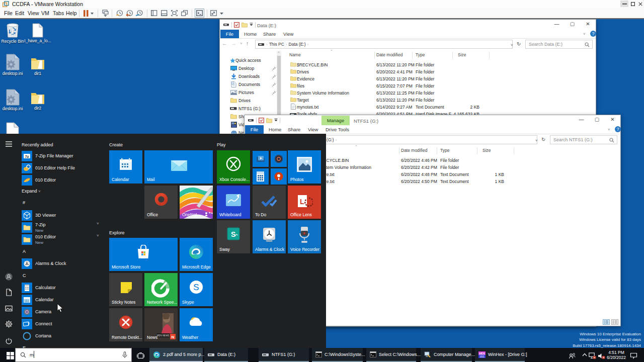  I want to click on svg-text: N, so click(173, 337).